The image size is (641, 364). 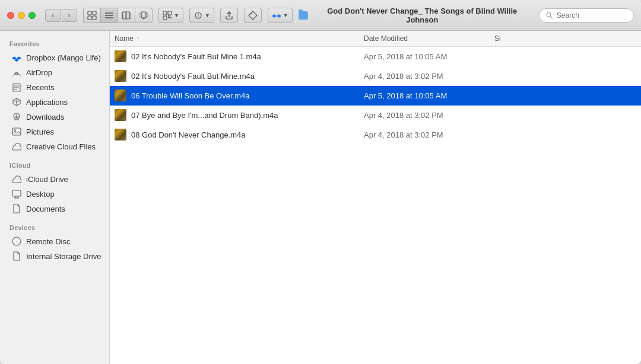 I want to click on view-coverflow-button, so click(x=144, y=15).